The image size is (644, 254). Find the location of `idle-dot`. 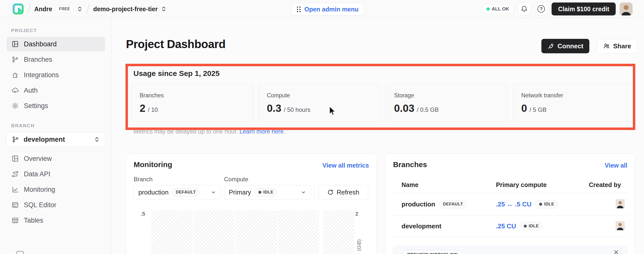

idle-dot is located at coordinates (525, 226).